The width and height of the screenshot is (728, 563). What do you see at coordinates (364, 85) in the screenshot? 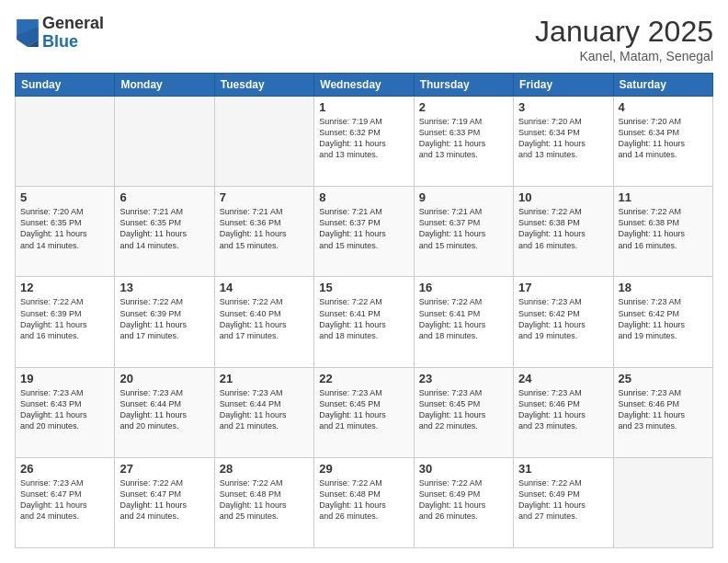
I see `col-wednesday: Wednesday` at bounding box center [364, 85].